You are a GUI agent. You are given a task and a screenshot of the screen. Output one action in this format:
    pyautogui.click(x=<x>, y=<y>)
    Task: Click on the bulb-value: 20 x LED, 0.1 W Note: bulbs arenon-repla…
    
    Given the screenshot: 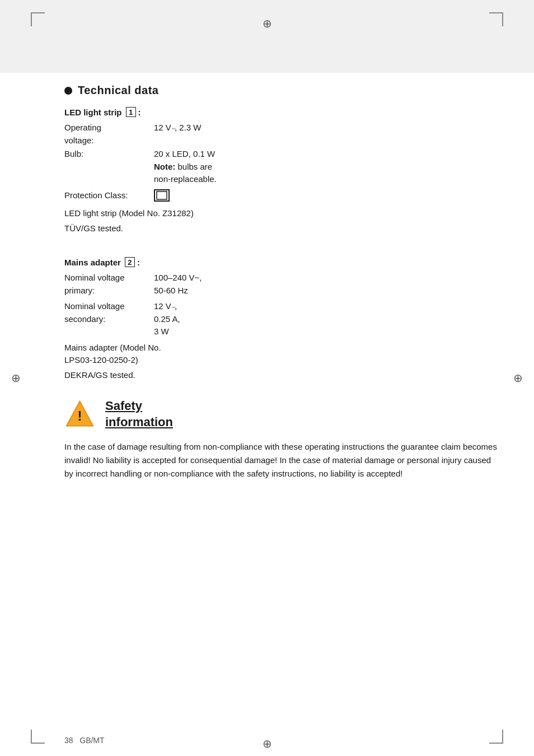 What is the action you would take?
    pyautogui.click(x=185, y=167)
    